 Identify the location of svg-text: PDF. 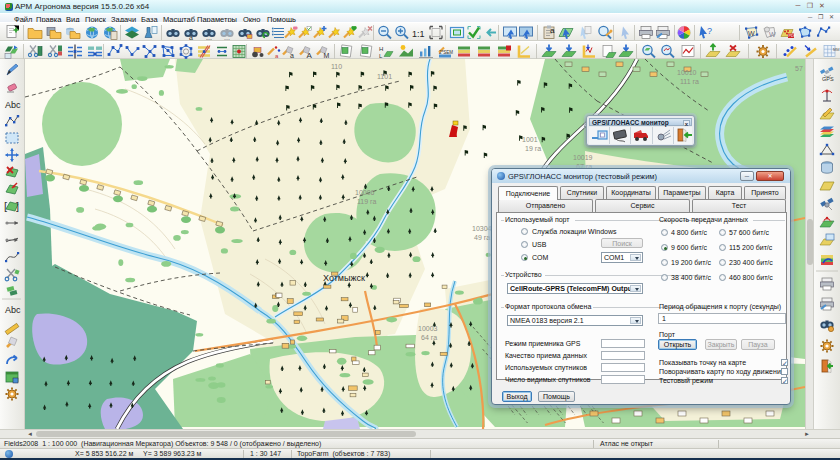
(793, 36).